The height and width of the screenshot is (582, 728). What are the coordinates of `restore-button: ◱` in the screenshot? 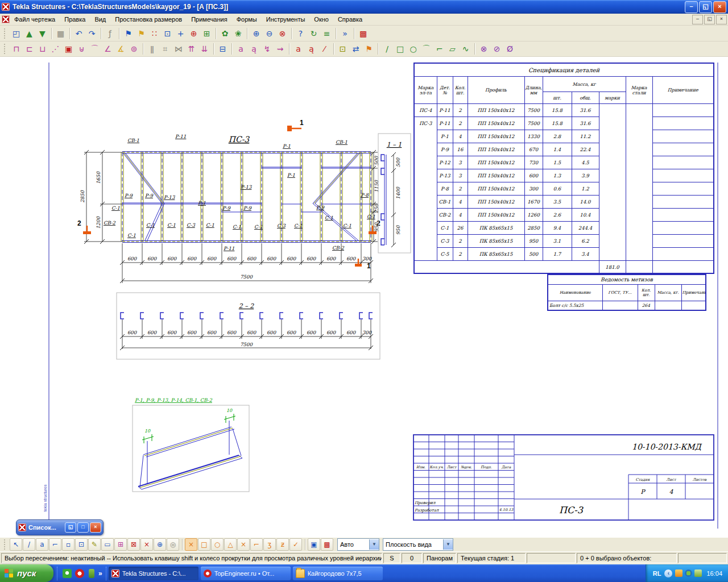 It's located at (705, 7).